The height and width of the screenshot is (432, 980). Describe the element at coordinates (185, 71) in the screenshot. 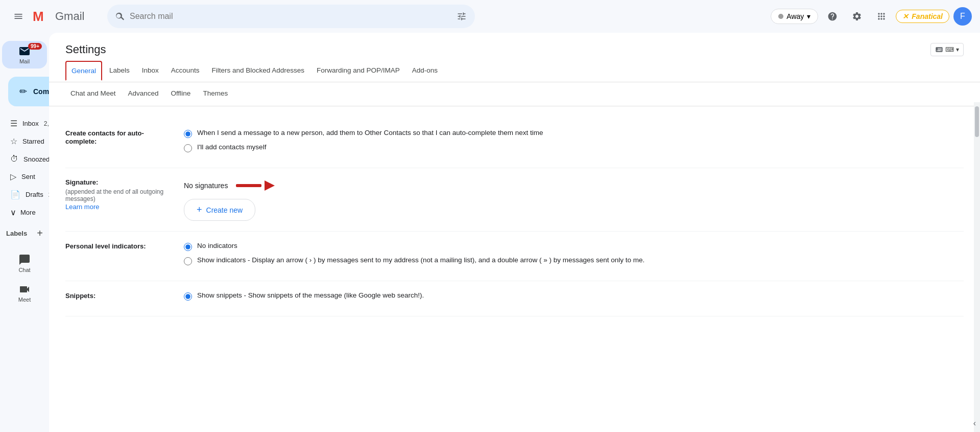

I see `tab-accounts-label: Accounts` at that location.